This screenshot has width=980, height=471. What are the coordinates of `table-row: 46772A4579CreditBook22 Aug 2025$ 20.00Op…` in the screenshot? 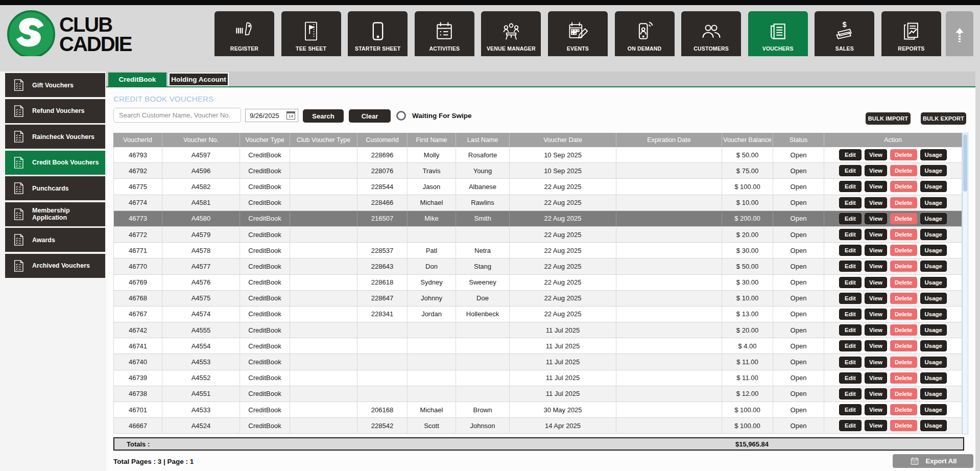 It's located at (538, 235).